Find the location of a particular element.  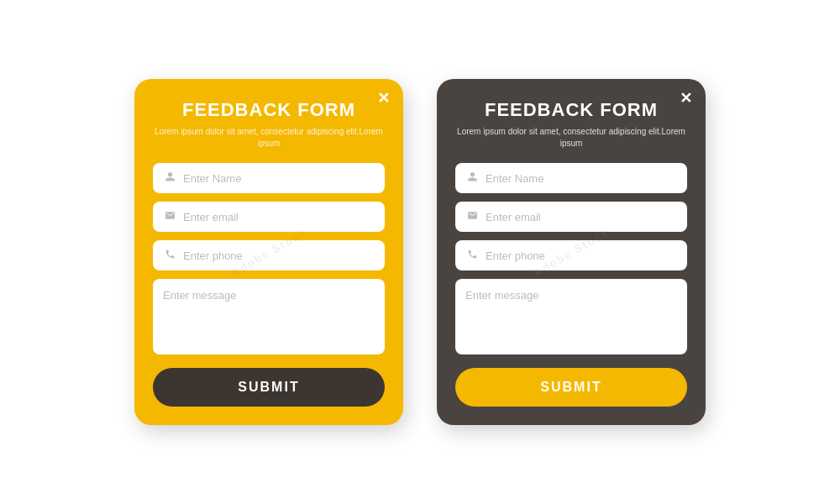

phone-placeholder-yellow: Enter phone is located at coordinates (279, 255).